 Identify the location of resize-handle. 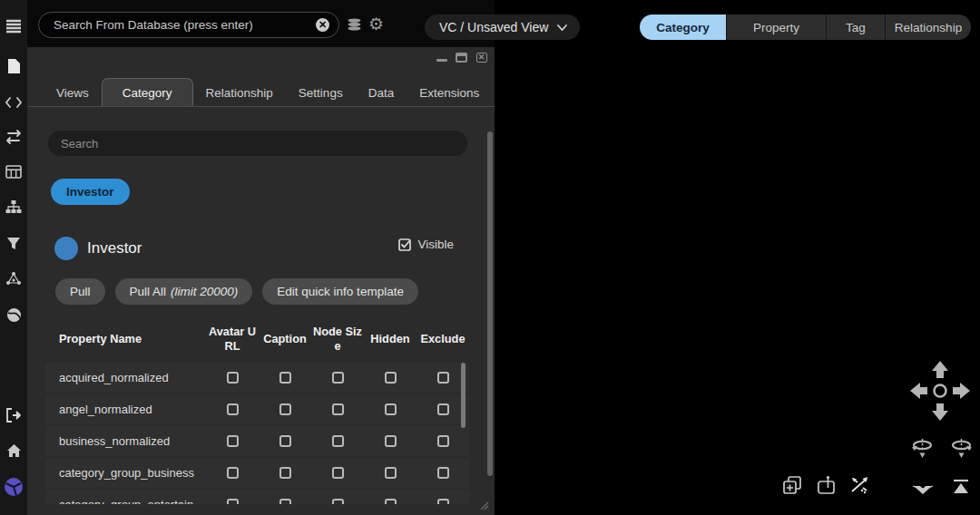
(485, 506).